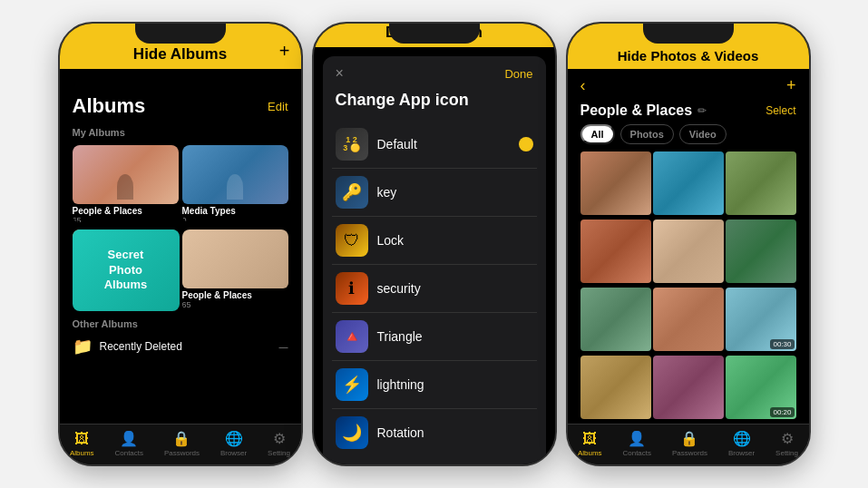 Image resolution: width=868 pixels, height=488 pixels. What do you see at coordinates (141, 346) in the screenshot?
I see `other-album-name: Recently Deleted` at bounding box center [141, 346].